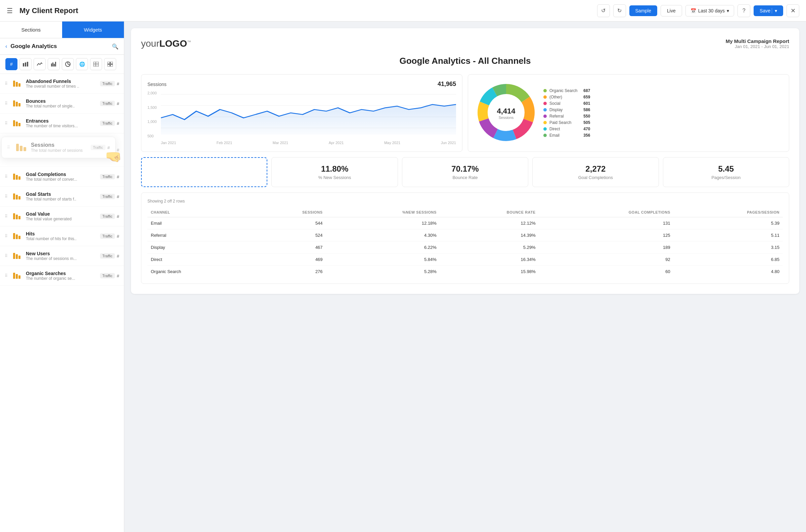 The height and width of the screenshot is (532, 806). What do you see at coordinates (728, 11) in the screenshot?
I see `chevron-down-icon: ▾` at bounding box center [728, 11].